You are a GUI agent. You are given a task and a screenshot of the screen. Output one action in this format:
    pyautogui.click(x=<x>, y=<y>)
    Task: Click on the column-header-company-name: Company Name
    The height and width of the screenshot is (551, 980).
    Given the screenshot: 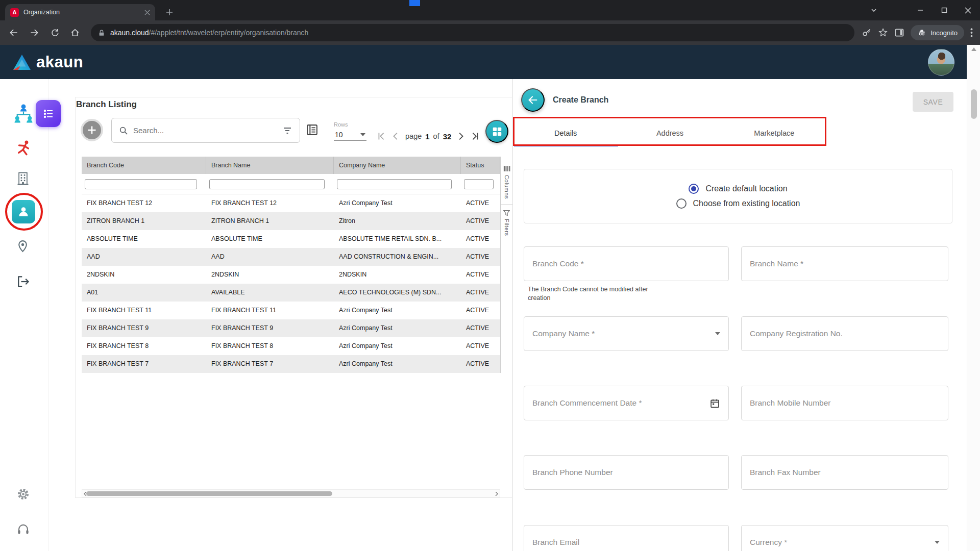 What is the action you would take?
    pyautogui.click(x=397, y=165)
    